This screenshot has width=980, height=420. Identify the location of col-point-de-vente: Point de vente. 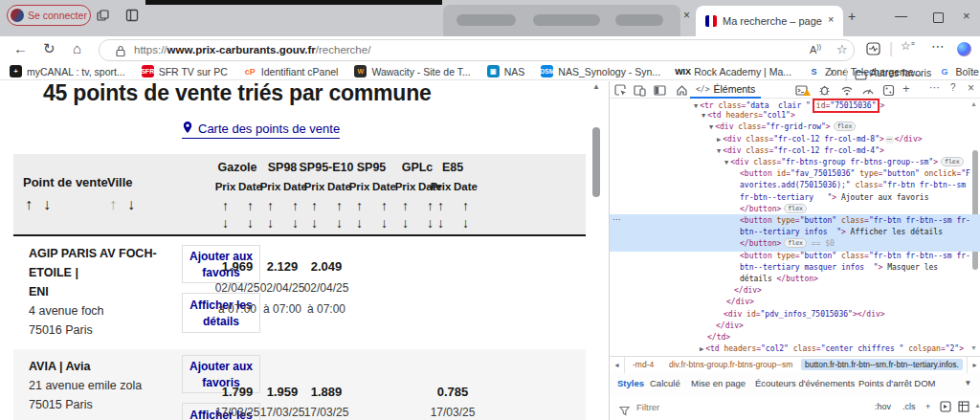
(65, 182).